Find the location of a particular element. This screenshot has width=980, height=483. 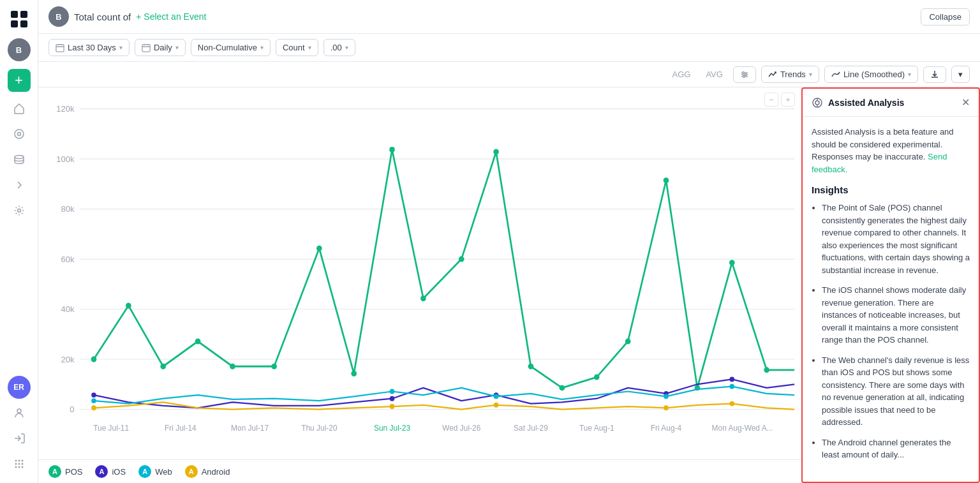

legend-item-ios: A iOS is located at coordinates (110, 472).